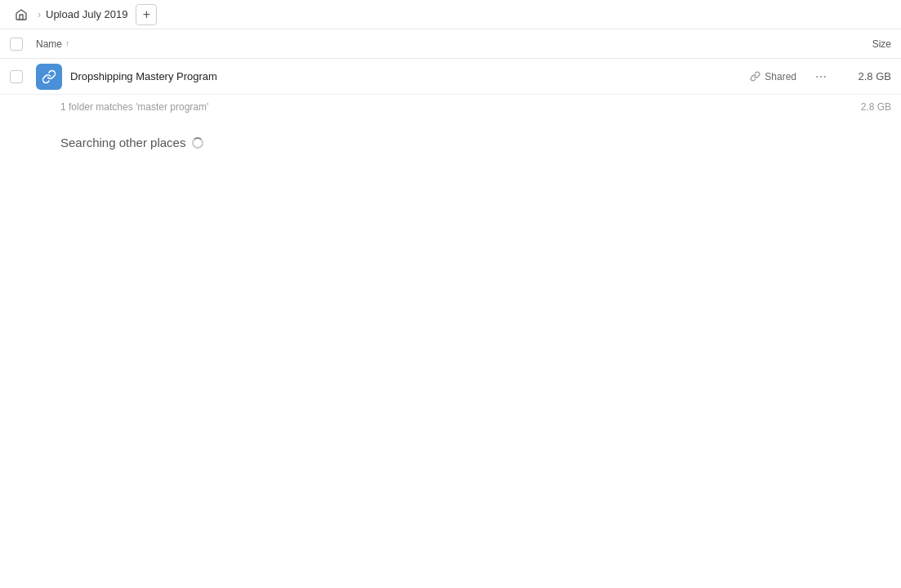 This screenshot has width=901, height=588. What do you see at coordinates (16, 77) in the screenshot?
I see `file-checkbox` at bounding box center [16, 77].